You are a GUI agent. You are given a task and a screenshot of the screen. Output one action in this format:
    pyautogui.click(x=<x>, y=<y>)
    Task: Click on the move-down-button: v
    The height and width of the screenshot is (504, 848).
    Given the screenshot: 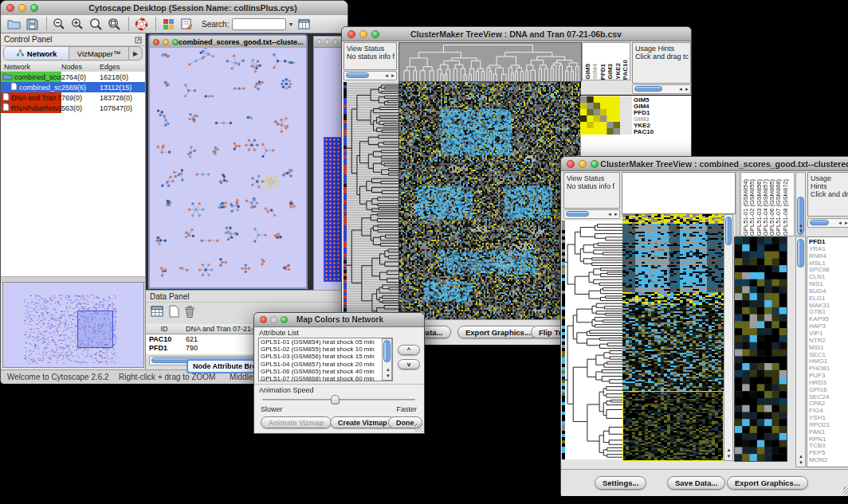 What is the action you would take?
    pyautogui.click(x=409, y=365)
    